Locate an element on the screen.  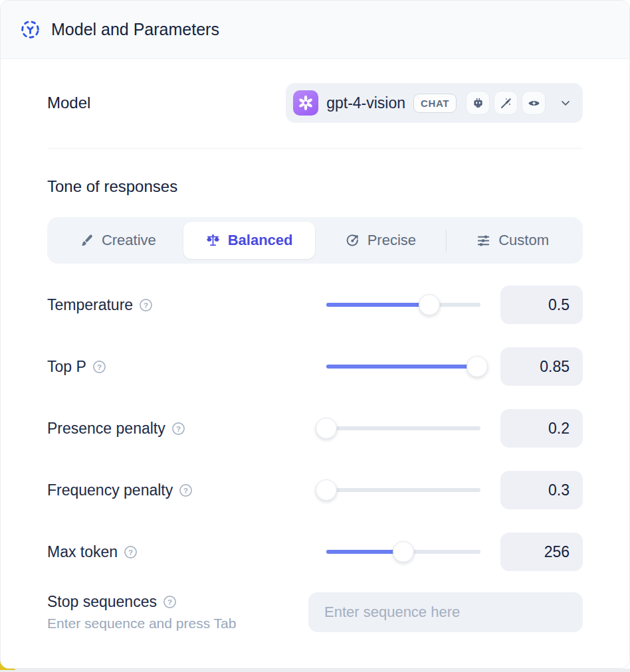
param-label: Max token ? is located at coordinates (187, 552).